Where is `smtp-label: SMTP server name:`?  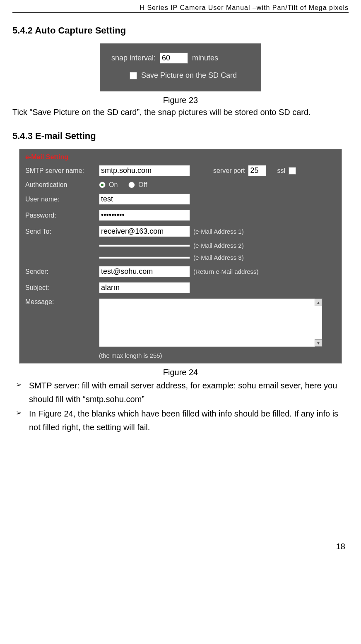 smtp-label: SMTP server name: is located at coordinates (60, 171).